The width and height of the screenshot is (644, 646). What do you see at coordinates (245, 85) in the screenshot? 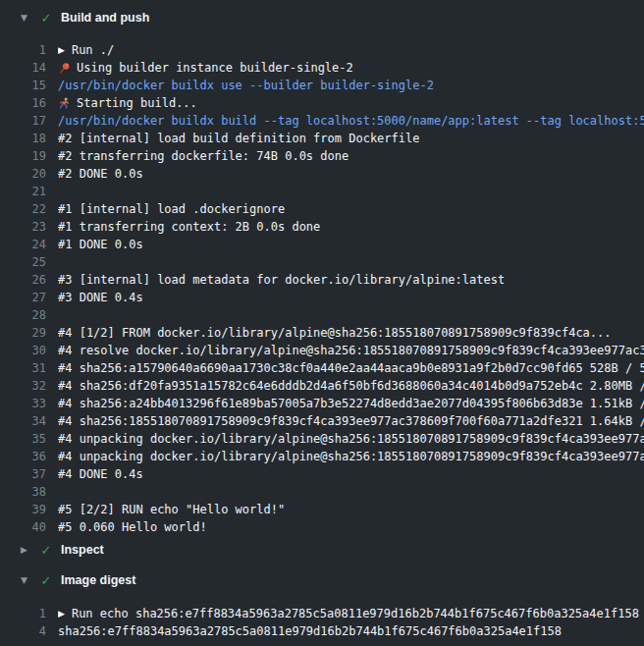
I see `line-content: /usr/bin/docker buildx use --builder bui…` at bounding box center [245, 85].